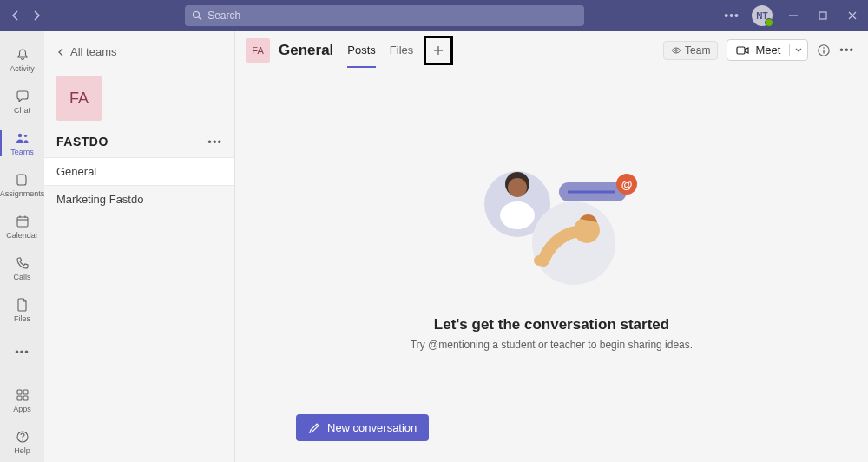 This screenshot has height=462, width=868. I want to click on all-teams-label: All teams, so click(94, 52).